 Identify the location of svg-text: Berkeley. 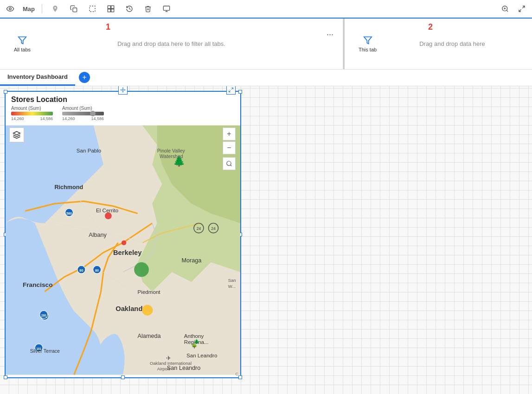
(128, 253).